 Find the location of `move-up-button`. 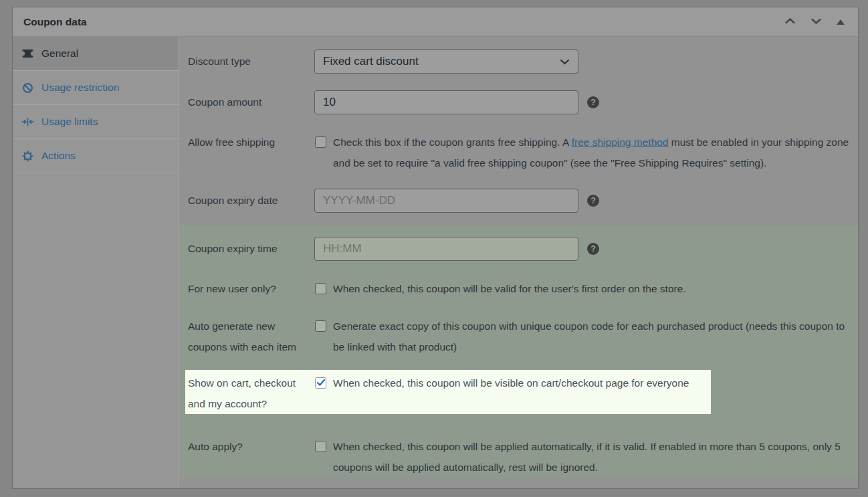

move-up-button is located at coordinates (790, 21).